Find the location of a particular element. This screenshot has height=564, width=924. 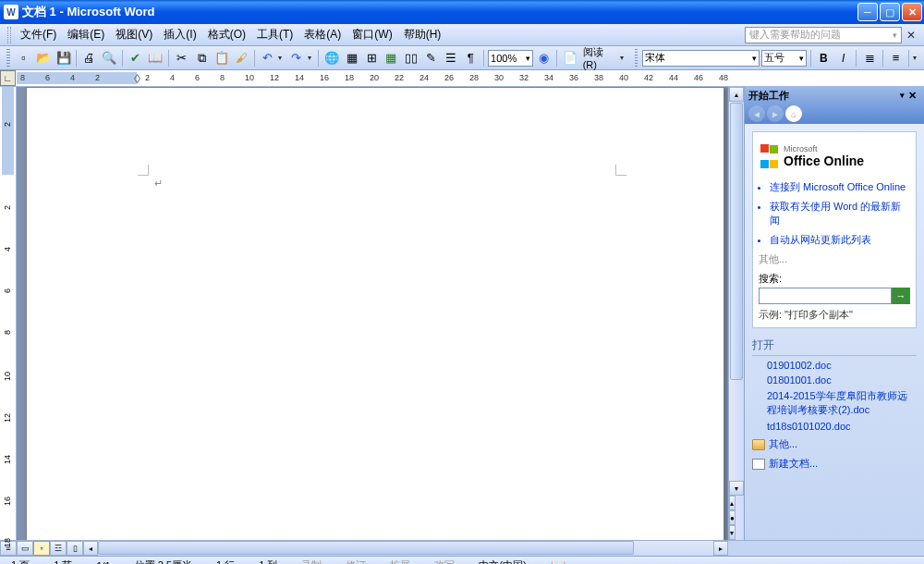

new-doc-button: ▫ is located at coordinates (24, 58).